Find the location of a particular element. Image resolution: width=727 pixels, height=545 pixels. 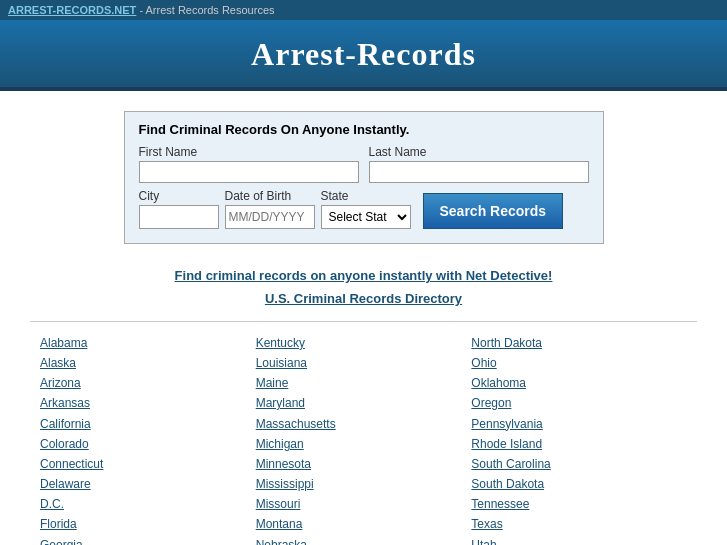

state-link: Montana is located at coordinates (364, 524).